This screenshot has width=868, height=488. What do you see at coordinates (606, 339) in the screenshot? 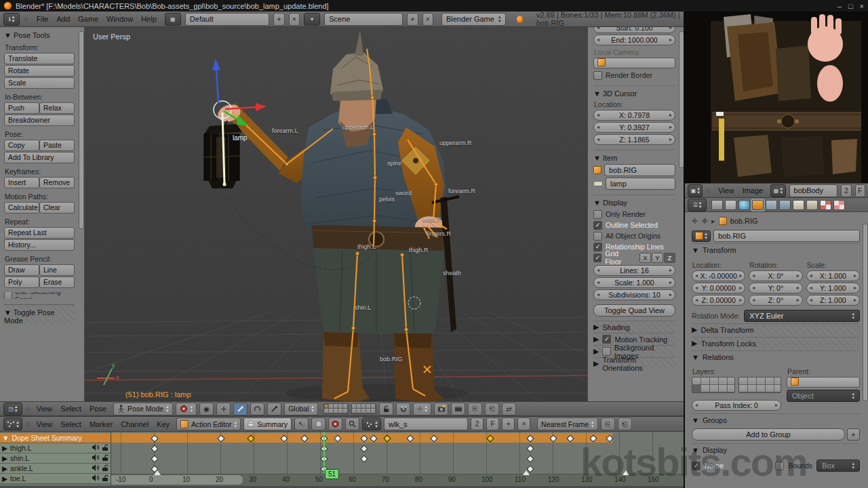
I see `checkbox: ✓` at bounding box center [606, 339].